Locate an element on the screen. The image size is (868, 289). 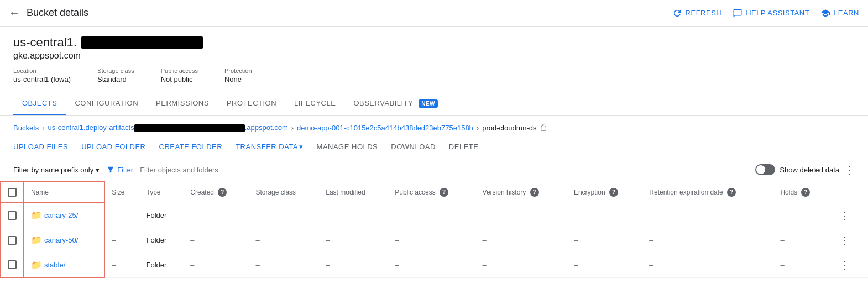
row-name-link-1: 📁 canary-50/ is located at coordinates (64, 240).